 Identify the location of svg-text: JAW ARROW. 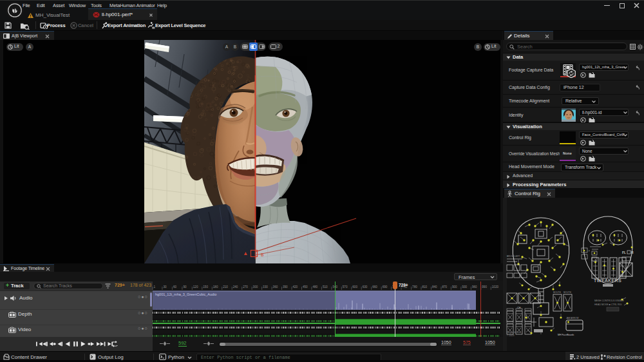
(573, 318).